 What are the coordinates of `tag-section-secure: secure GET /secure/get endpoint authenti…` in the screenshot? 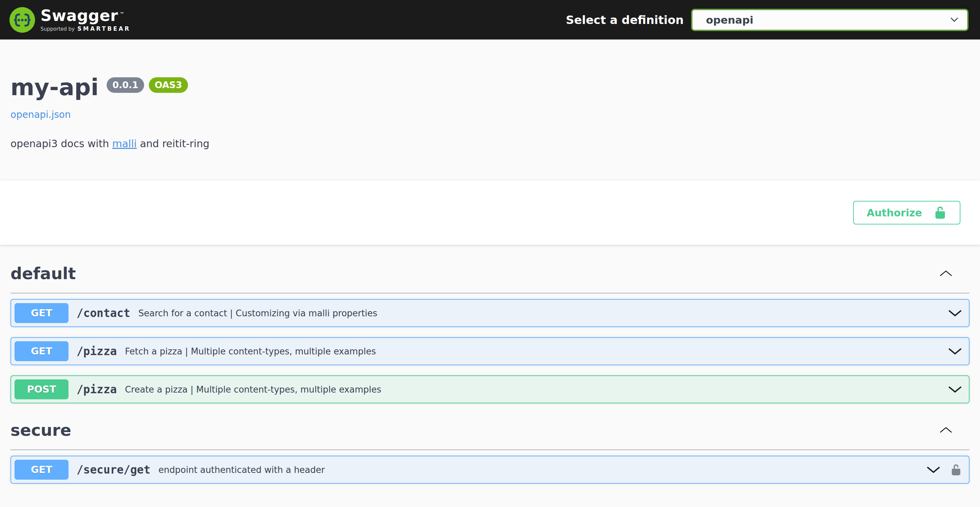 It's located at (490, 448).